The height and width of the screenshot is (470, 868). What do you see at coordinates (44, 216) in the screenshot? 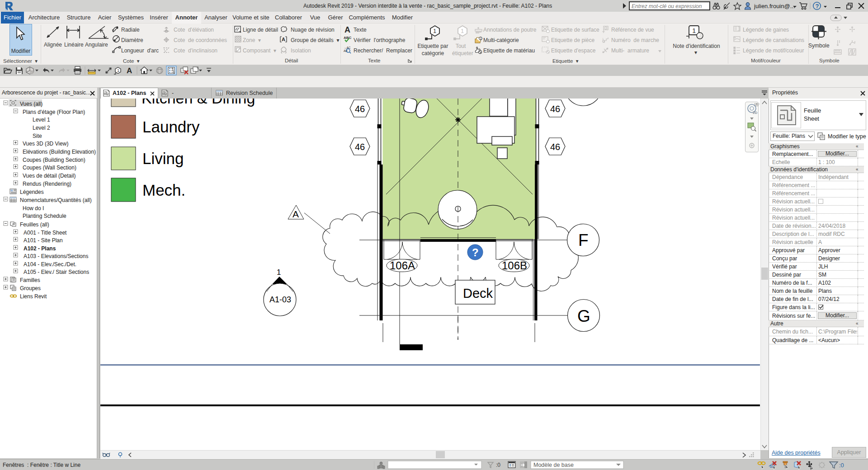
I see `svg-text: Planting Schedule` at bounding box center [44, 216].